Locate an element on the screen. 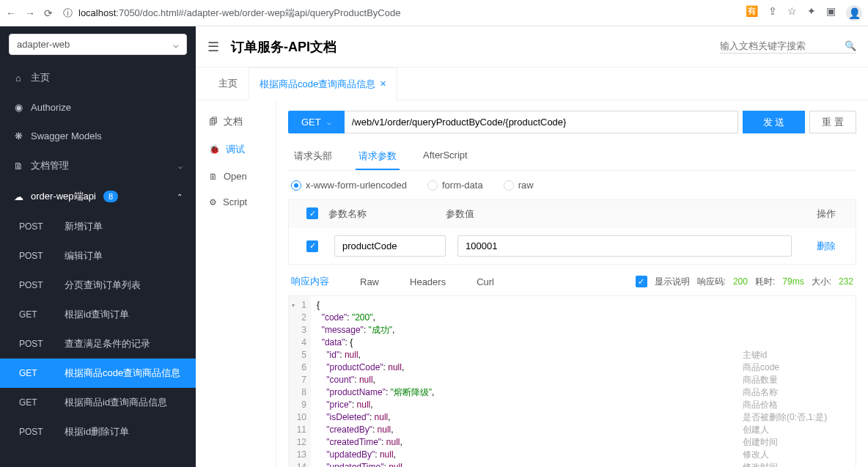  count-badge: 8 is located at coordinates (111, 196).